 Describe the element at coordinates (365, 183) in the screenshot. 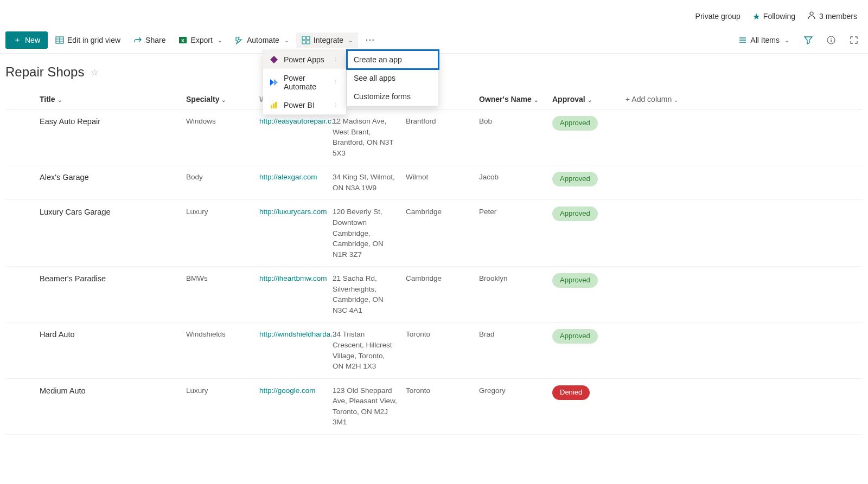

I see `cell-address: 34 King St, Wilmot, ON N3A 1W9` at that location.